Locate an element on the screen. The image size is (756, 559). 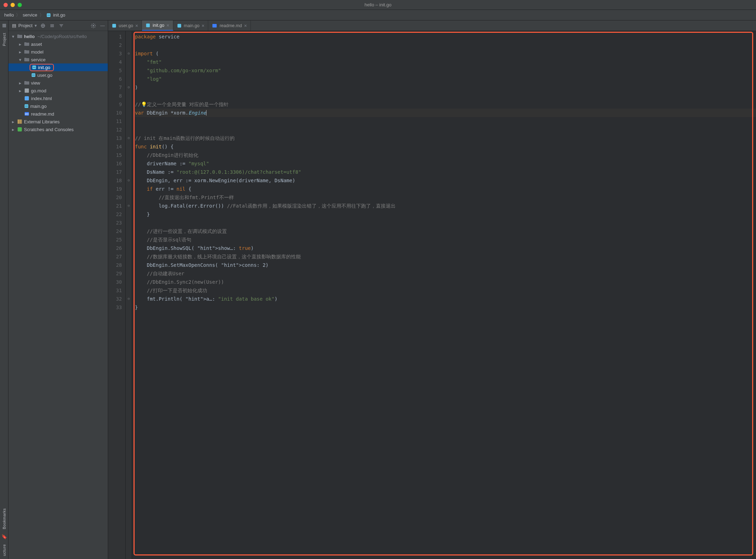
tree-folder-view: ▸ view is located at coordinates (58, 83).